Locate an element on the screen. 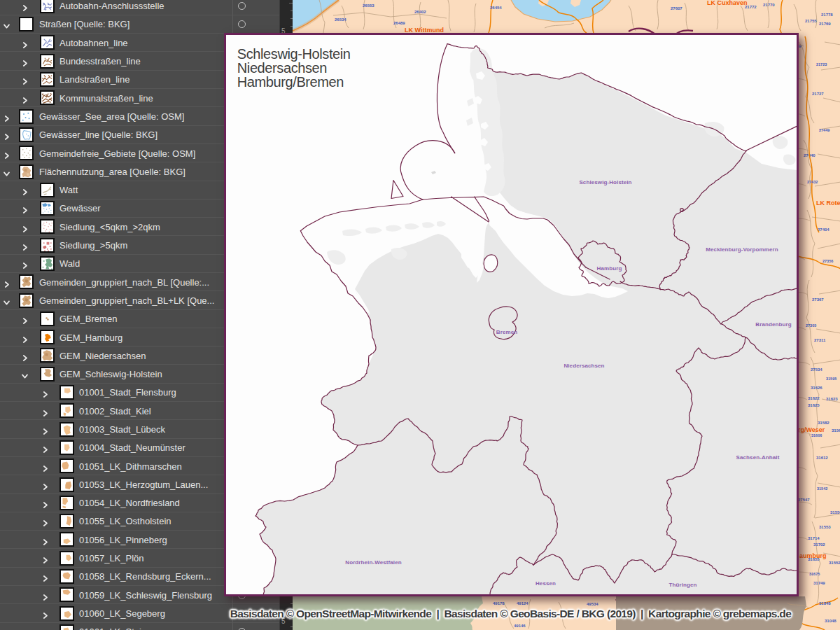 The image size is (840, 630). svg-text: 27534 is located at coordinates (816, 370).